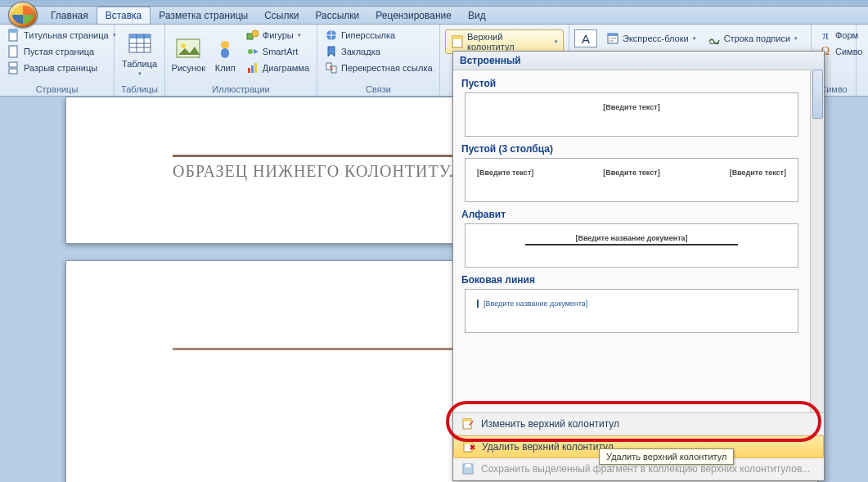 The height and width of the screenshot is (482, 868). What do you see at coordinates (714, 38) in the screenshot?
I see `signature-icon` at bounding box center [714, 38].